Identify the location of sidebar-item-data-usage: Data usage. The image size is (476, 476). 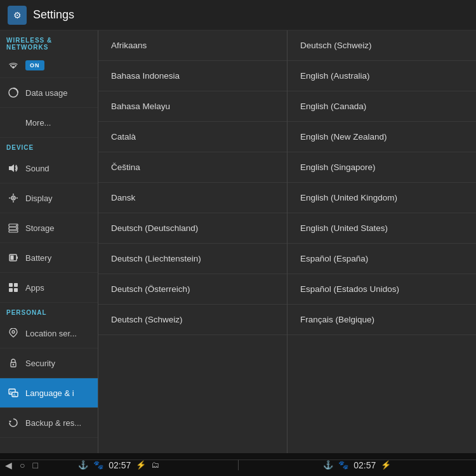
(49, 93).